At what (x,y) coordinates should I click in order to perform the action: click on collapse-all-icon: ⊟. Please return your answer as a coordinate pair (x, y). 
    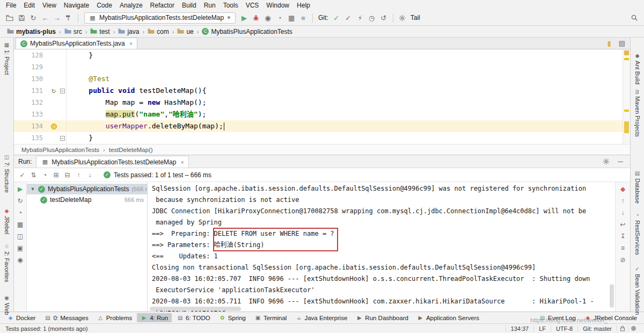
    Looking at the image, I should click on (68, 175).